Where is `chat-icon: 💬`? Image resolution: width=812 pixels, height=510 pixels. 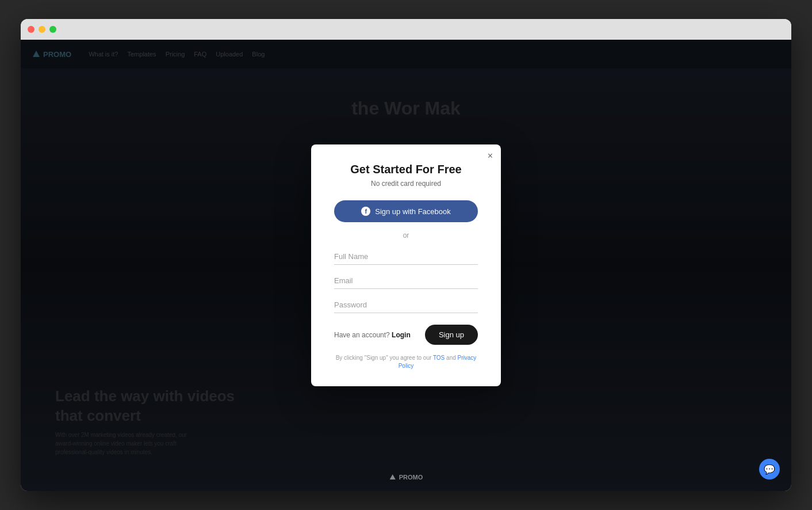 chat-icon: 💬 is located at coordinates (769, 470).